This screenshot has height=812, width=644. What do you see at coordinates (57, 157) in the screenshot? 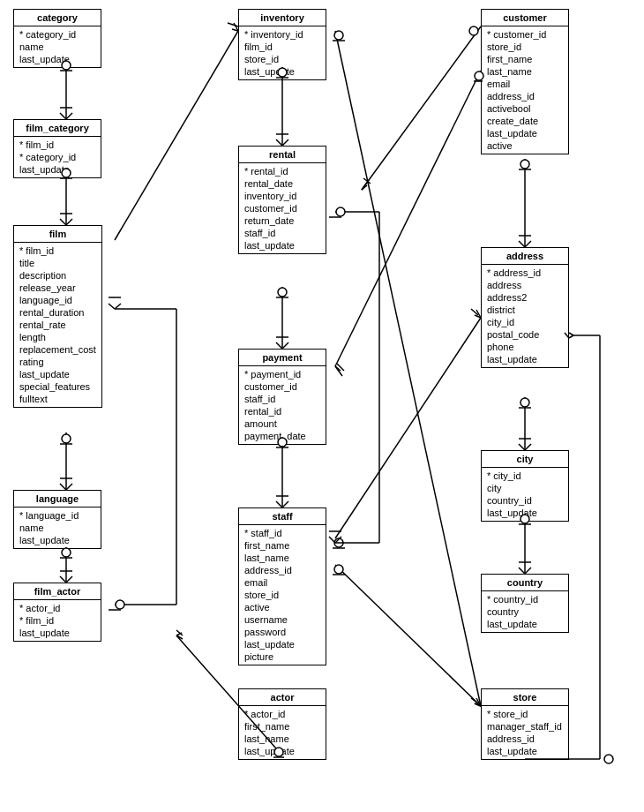
I see `entity-body-film_category: * film_id* category_idlast_update` at bounding box center [57, 157].